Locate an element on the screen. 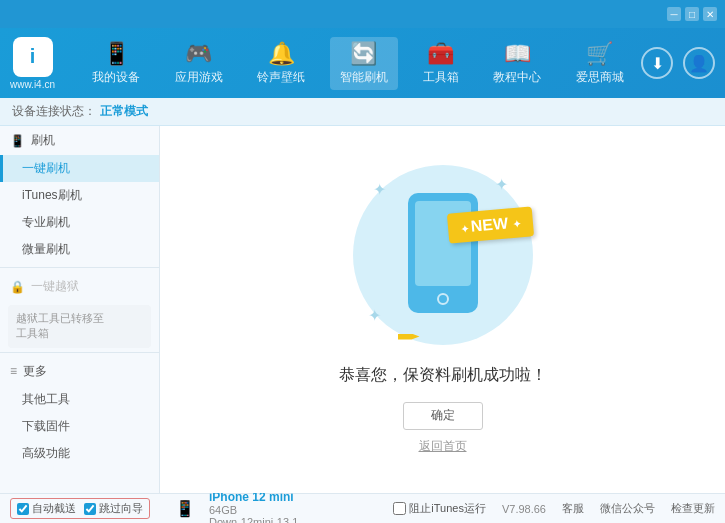  nav-toolbox-icon: 🧰 is located at coordinates (440, 54).